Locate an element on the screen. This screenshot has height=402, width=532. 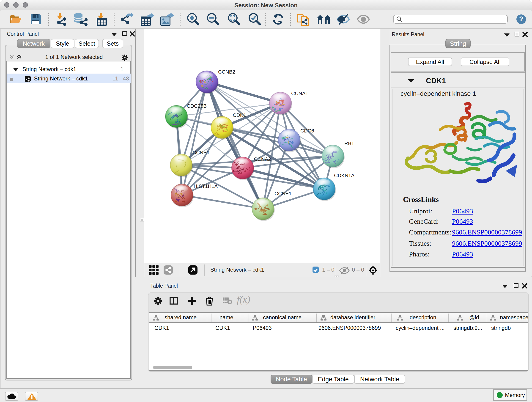
svg-text: CCNE1 is located at coordinates (283, 193).